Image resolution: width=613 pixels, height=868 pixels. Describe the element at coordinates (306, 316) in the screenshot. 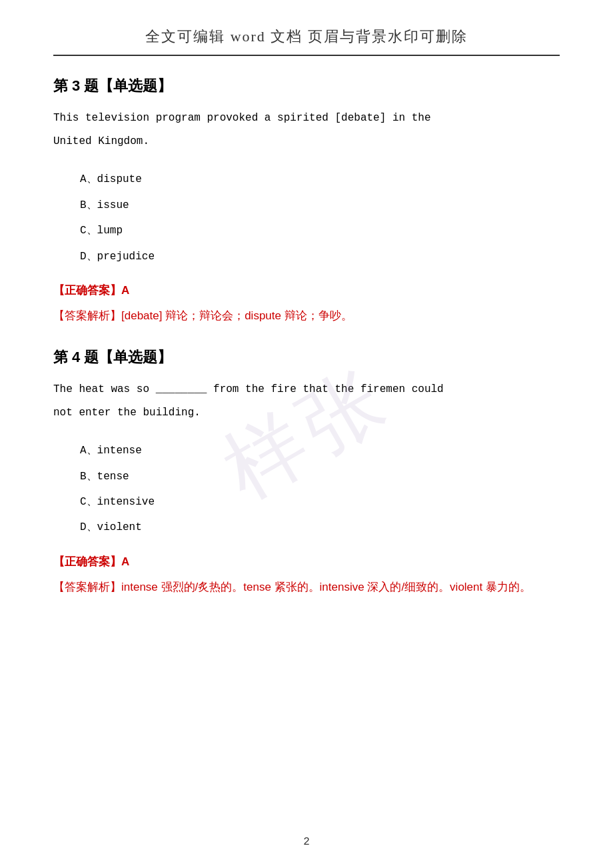

I see `question-3-analysis: 【答案解析】[debate] 辩论；辩论会；dispute 辩论；争吵。` at that location.